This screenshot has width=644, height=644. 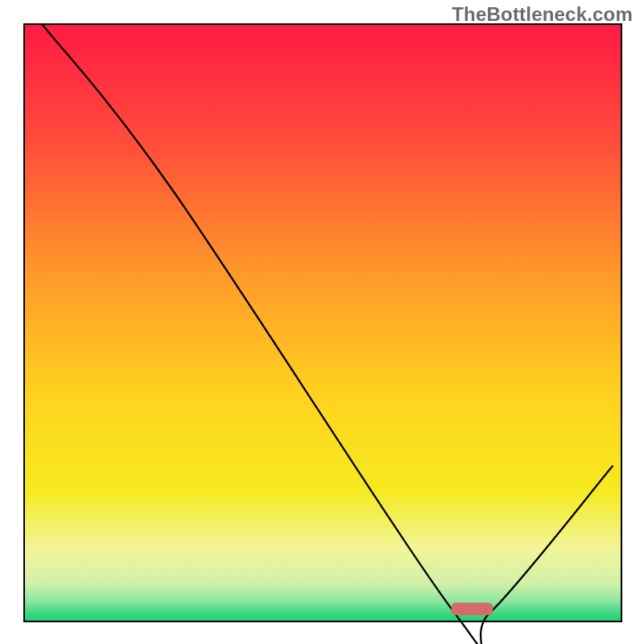 What do you see at coordinates (543, 14) in the screenshot?
I see `watermark-text: TheBottleneck.com` at bounding box center [543, 14].